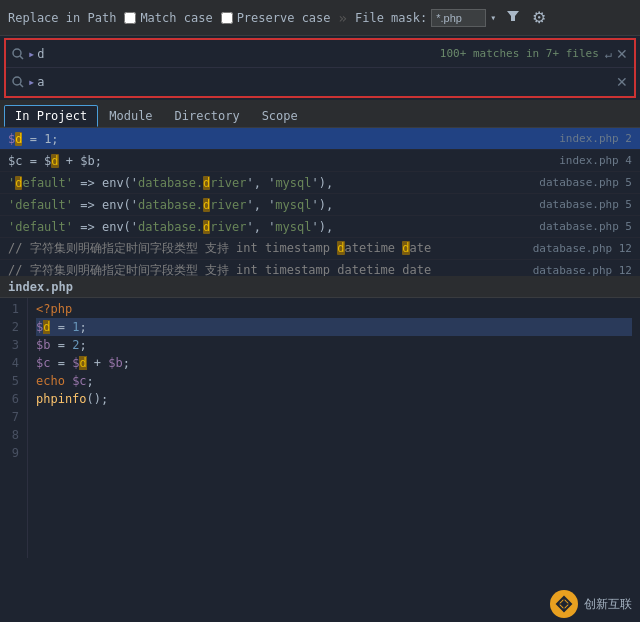  I want to click on code-line: $b = 2;, so click(334, 345).